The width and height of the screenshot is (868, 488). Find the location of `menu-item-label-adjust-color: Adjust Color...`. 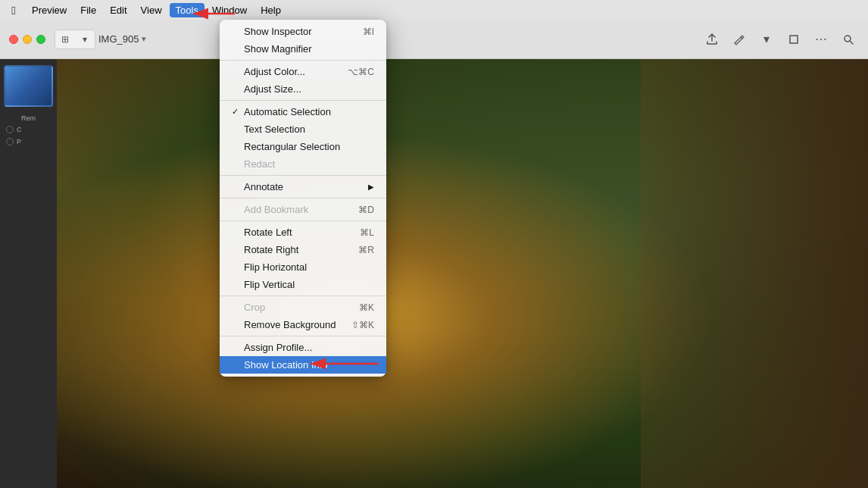

menu-item-label-adjust-color: Adjust Color... is located at coordinates (274, 71).